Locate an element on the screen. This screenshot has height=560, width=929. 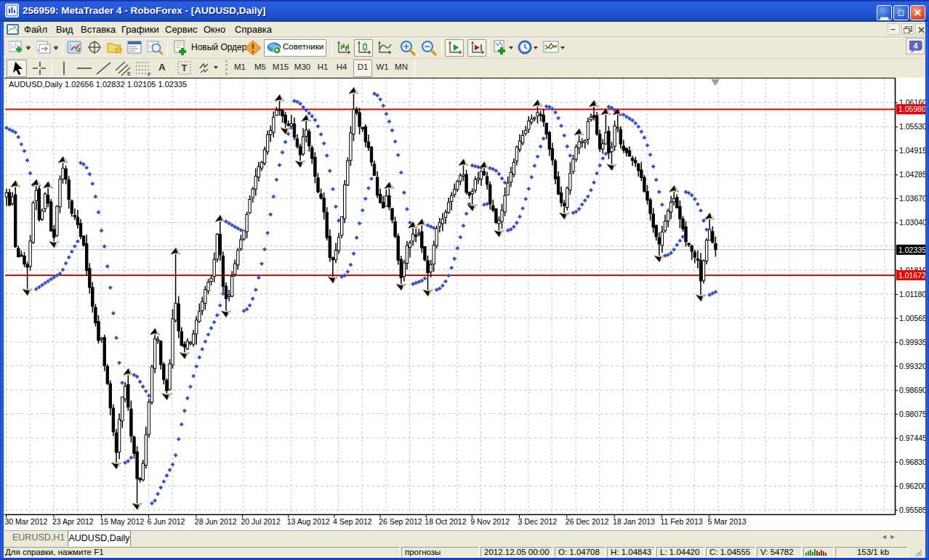
svg-text: 0.97445 is located at coordinates (913, 438).